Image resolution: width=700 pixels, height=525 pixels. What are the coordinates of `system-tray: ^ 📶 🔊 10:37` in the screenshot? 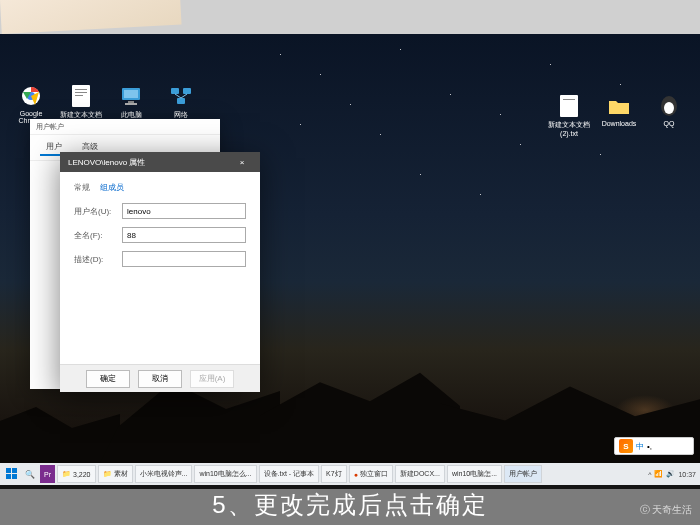 It's located at (672, 474).